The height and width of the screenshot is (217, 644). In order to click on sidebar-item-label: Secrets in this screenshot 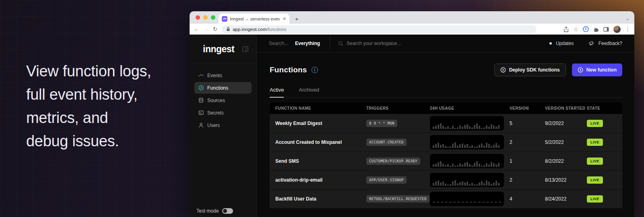, I will do `click(216, 113)`.